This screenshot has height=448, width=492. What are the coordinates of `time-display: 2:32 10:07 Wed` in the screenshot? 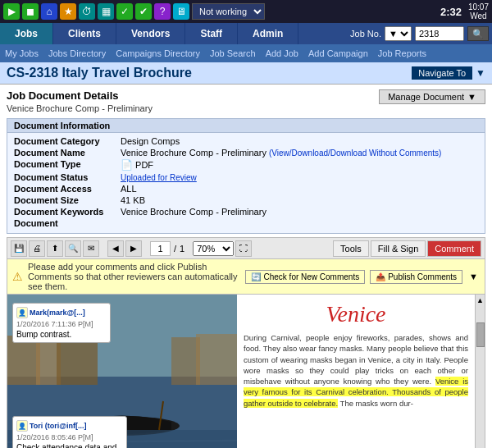 It's located at (464, 11).